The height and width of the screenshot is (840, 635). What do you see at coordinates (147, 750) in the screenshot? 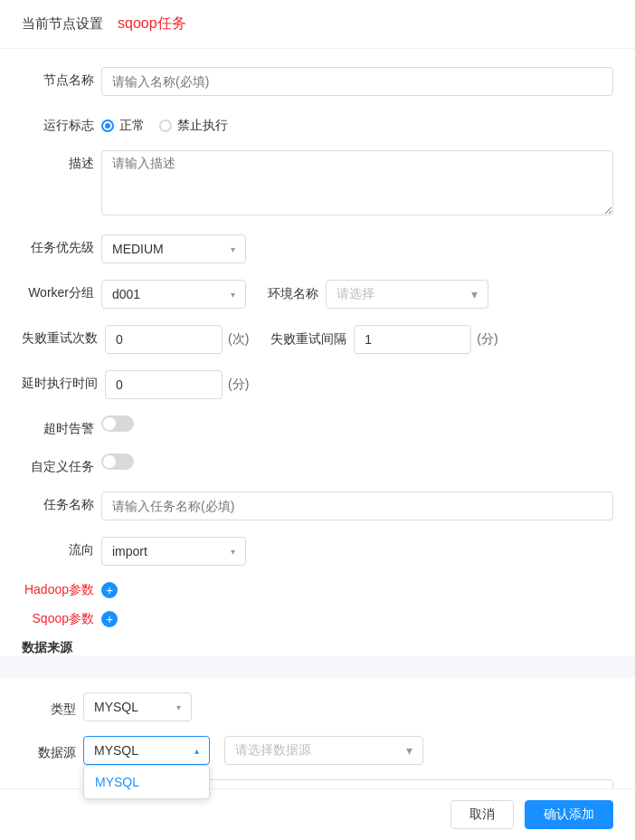
I see `datasource-select-container: MYSQL ▴ MYSQL` at bounding box center [147, 750].